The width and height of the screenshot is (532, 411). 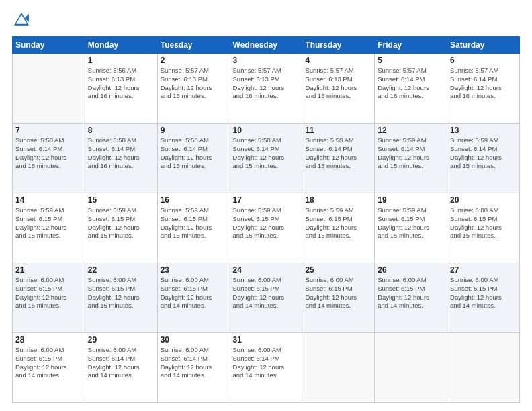 I want to click on calendar-cell: 20Sunrise: 6:00 AM Sunset: 6:15 PM Dayli…, so click(x=484, y=228).